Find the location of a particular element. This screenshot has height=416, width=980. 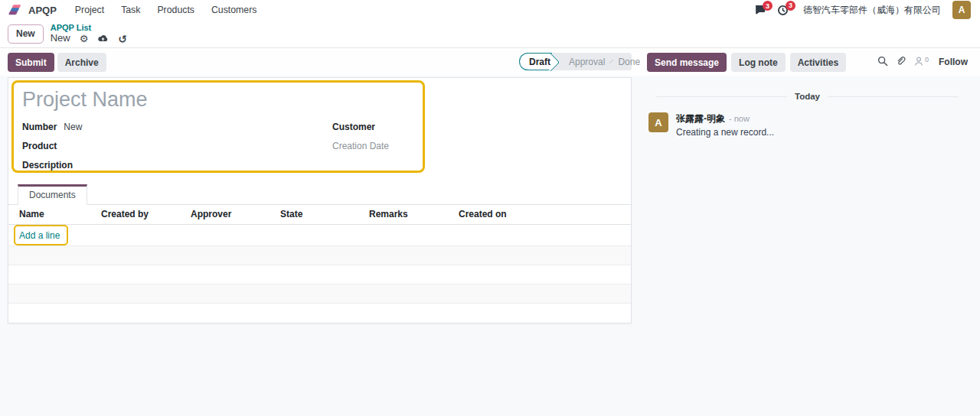

chatter-message: A 张露露-明象 - now Creating a new record... is located at coordinates (807, 125).